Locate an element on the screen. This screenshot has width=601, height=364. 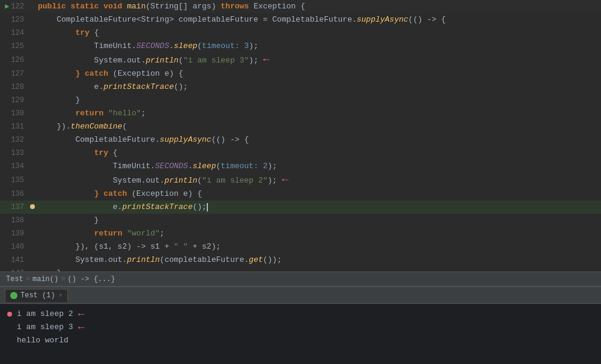
code-line-125: 125 TimeUnit.SECONDS.sleep(timeout: 3); is located at coordinates (300, 46).